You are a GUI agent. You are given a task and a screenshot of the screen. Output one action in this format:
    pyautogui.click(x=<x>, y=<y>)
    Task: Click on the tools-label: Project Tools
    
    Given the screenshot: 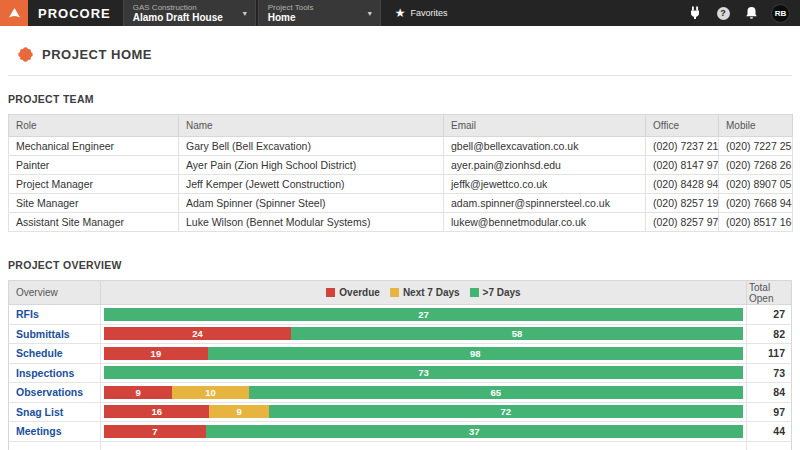 What is the action you would take?
    pyautogui.click(x=291, y=8)
    